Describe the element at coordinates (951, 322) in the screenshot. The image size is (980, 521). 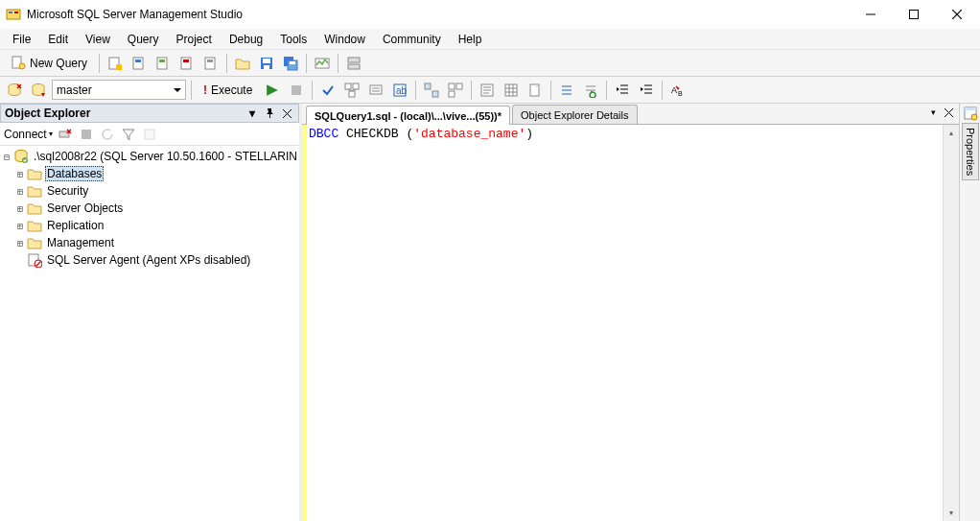
I see `vertical-scrollbar: ▴ ▾` at that location.